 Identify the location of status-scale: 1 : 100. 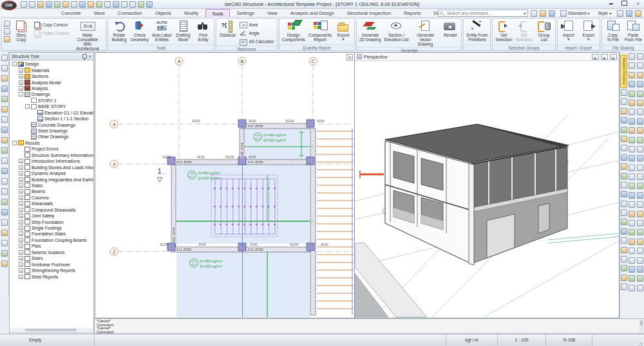
(522, 340).